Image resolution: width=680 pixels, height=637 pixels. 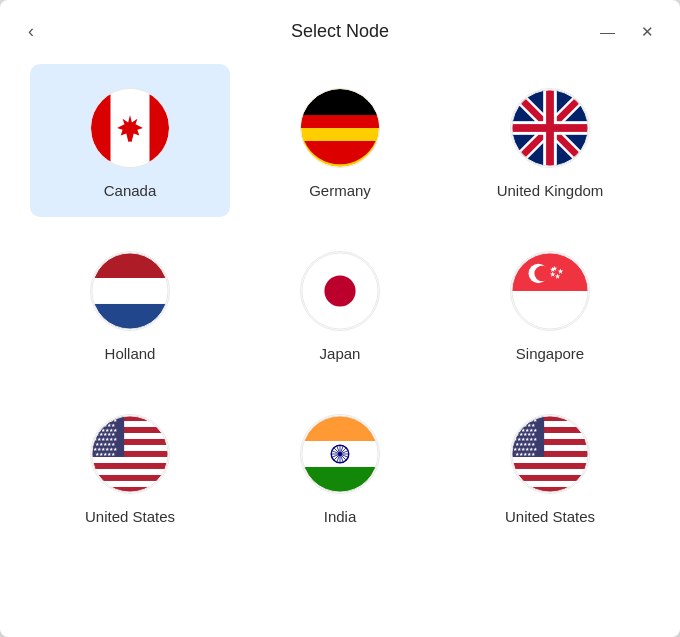 I want to click on window-title: Select Node, so click(x=340, y=32).